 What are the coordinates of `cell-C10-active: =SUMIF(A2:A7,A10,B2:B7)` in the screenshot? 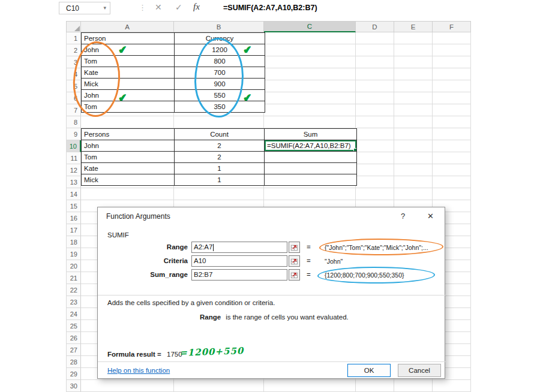 It's located at (311, 146).